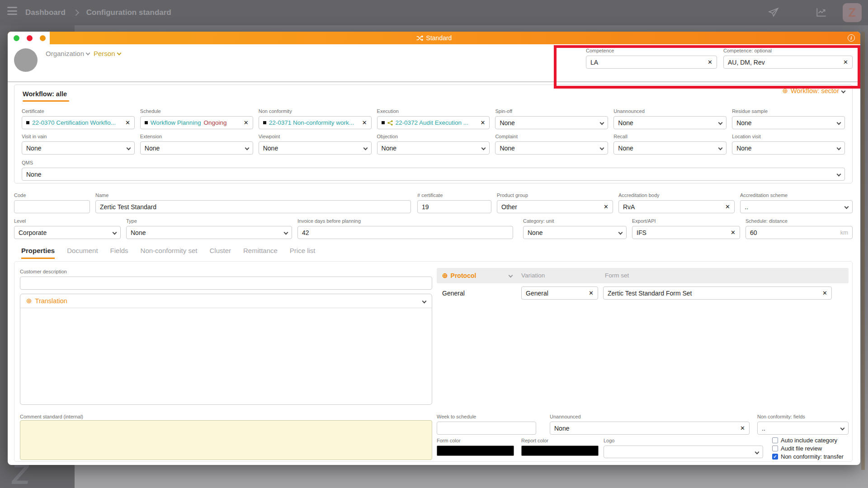  Describe the element at coordinates (555, 207) in the screenshot. I see `product-group-field: Other✕` at that location.